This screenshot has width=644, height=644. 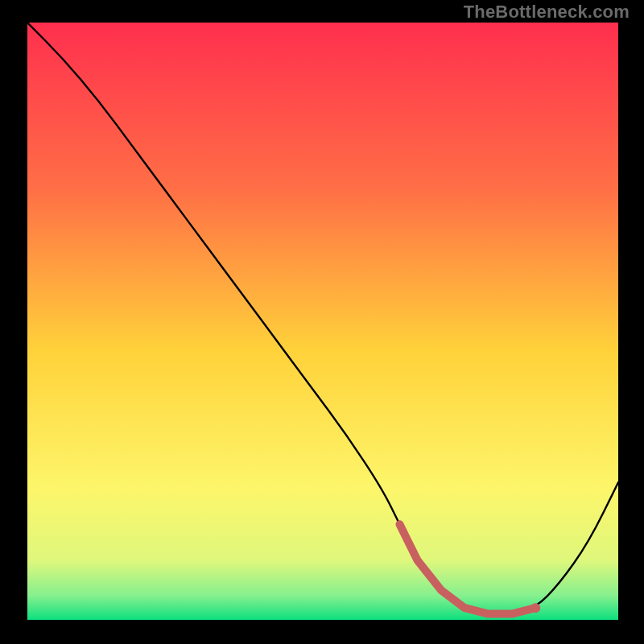 What do you see at coordinates (547, 12) in the screenshot?
I see `watermark-label: TheBottleneck.com` at bounding box center [547, 12].